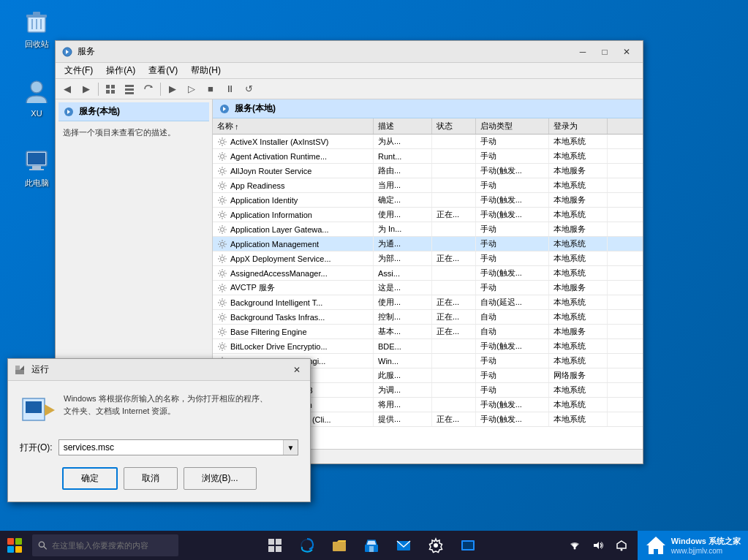  What do you see at coordinates (297, 370) in the screenshot?
I see `run-close-button: ✕` at bounding box center [297, 370].